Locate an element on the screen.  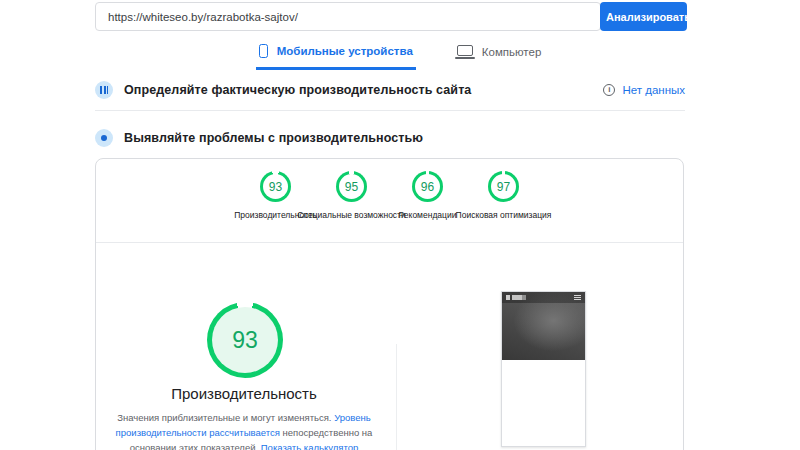
performance-gauge-ring: 93 is located at coordinates (245, 340).